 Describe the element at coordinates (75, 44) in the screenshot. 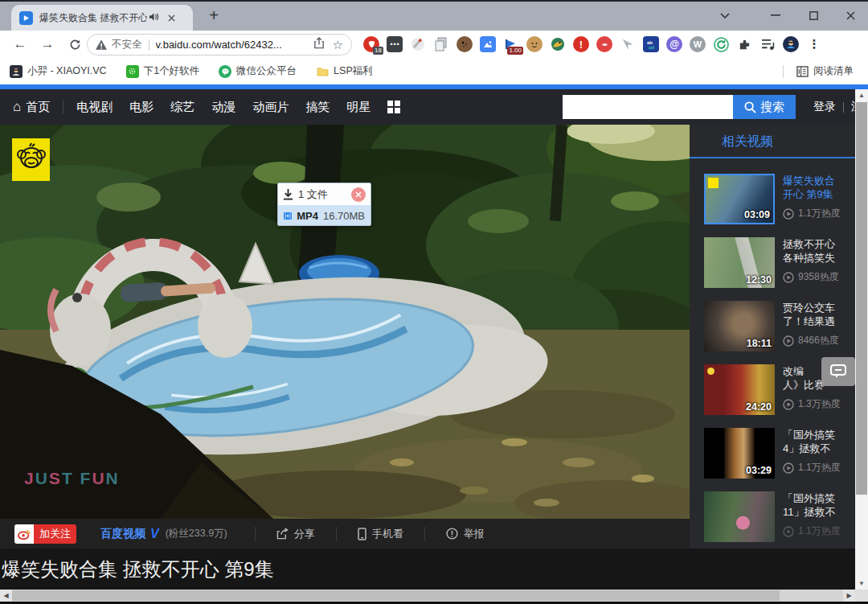

I see `reload-button` at that location.